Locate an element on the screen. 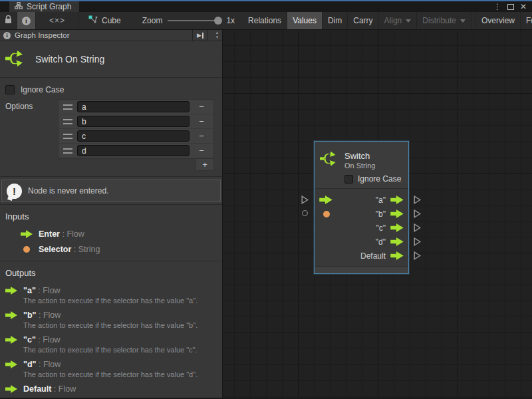  port-label: "a" is located at coordinates (380, 200).